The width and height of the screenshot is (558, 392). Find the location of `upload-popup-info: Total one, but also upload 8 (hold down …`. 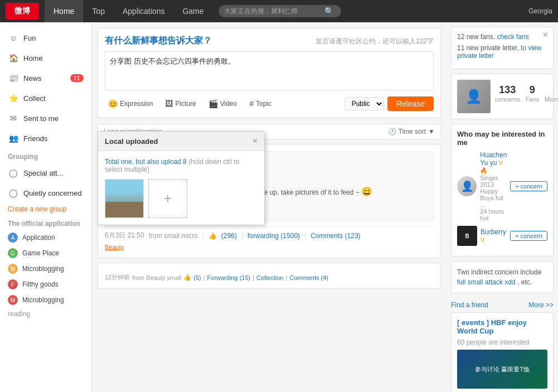

upload-popup-info: Total one, but also upload 8 (hold down … is located at coordinates (181, 166).